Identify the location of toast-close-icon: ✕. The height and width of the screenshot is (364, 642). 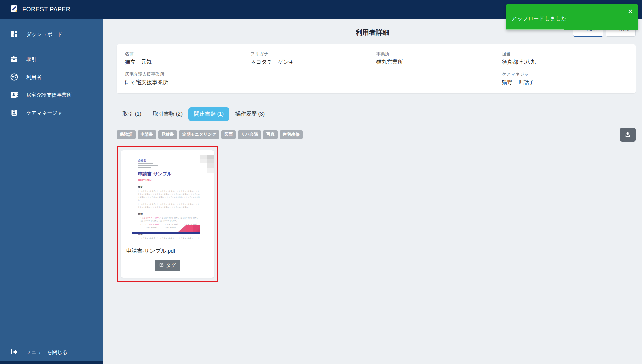
(630, 11).